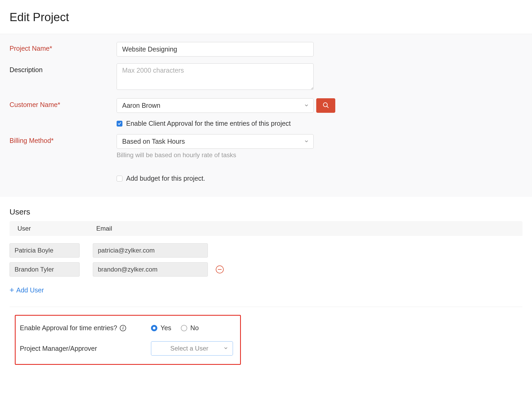  I want to click on billing-method-select, so click(215, 142).